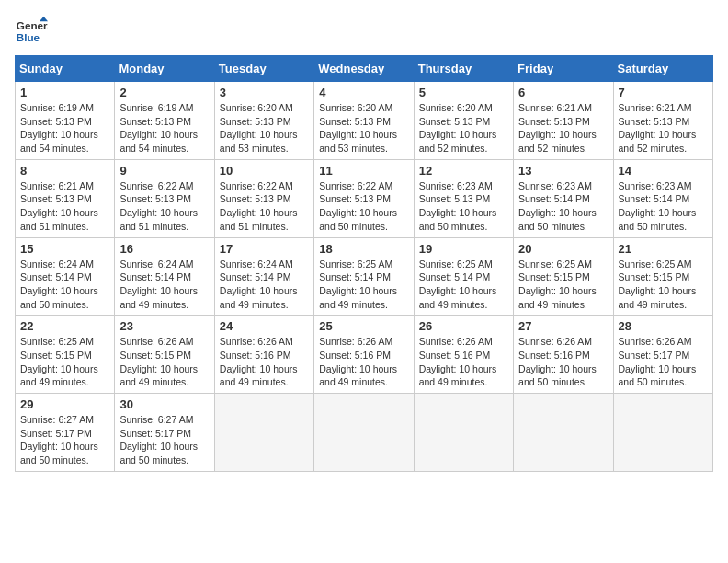 Image resolution: width=728 pixels, height=563 pixels. I want to click on day-number: 12, so click(463, 171).